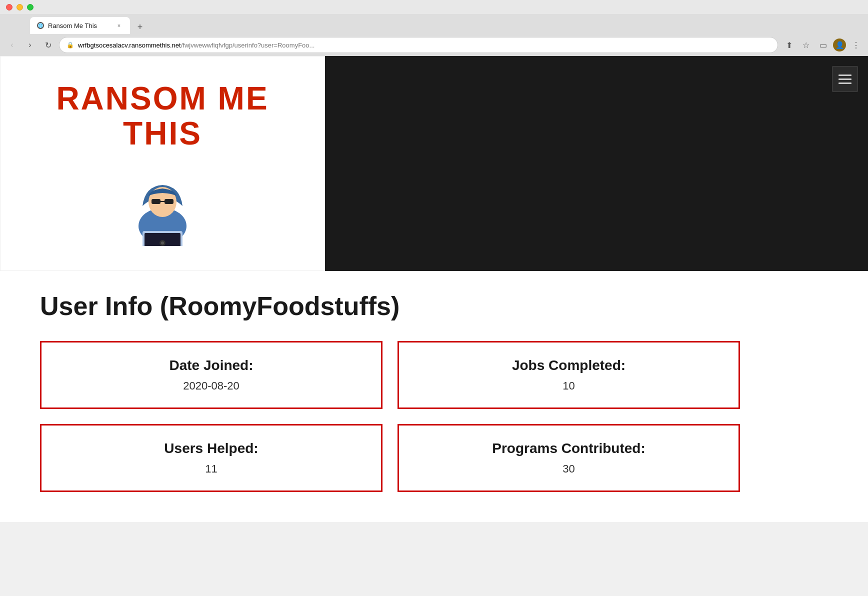  I want to click on tab-globe-icon: 🌐, so click(40, 26).